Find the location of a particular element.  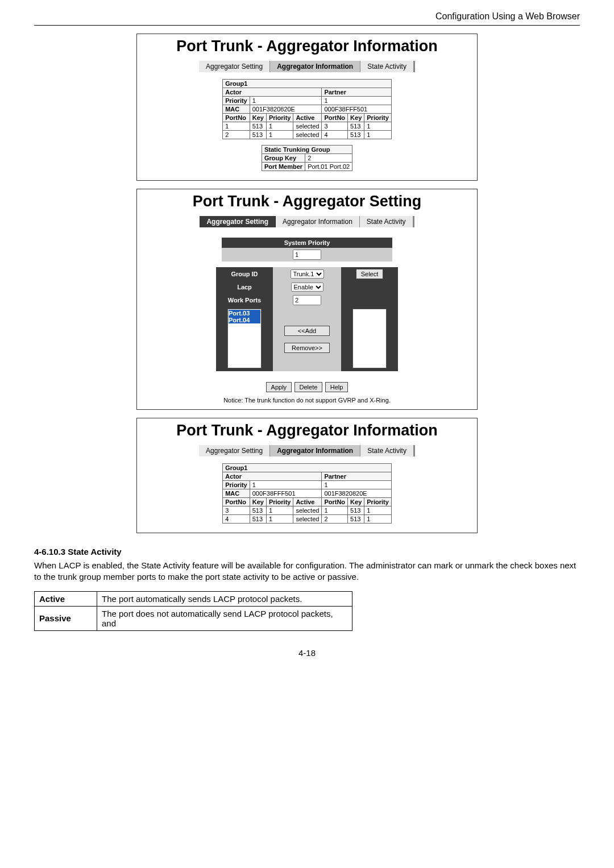

col-portno-p: PortNo is located at coordinates (335, 118).